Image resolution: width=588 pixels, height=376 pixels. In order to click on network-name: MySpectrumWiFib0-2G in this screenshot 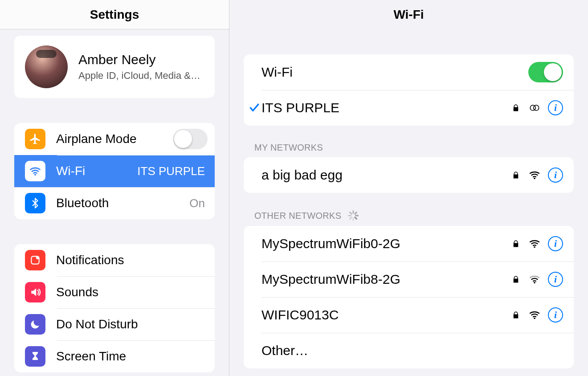, I will do `click(386, 244)`.